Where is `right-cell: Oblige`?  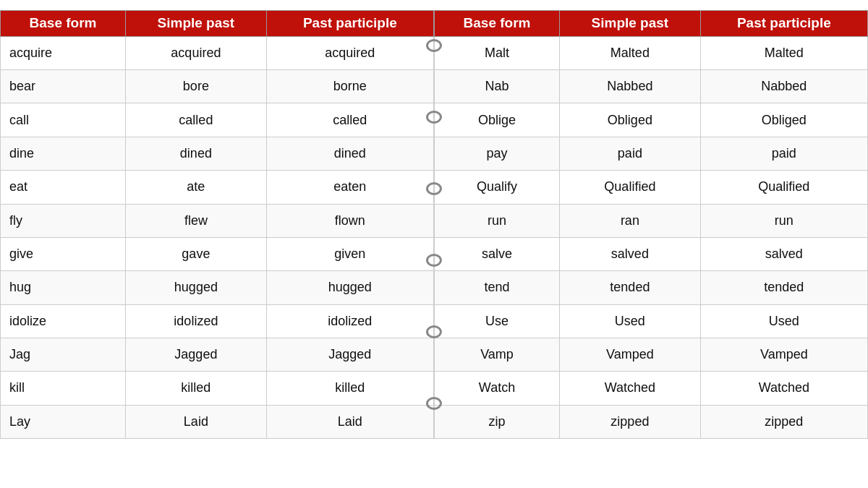 right-cell: Oblige is located at coordinates (498, 120).